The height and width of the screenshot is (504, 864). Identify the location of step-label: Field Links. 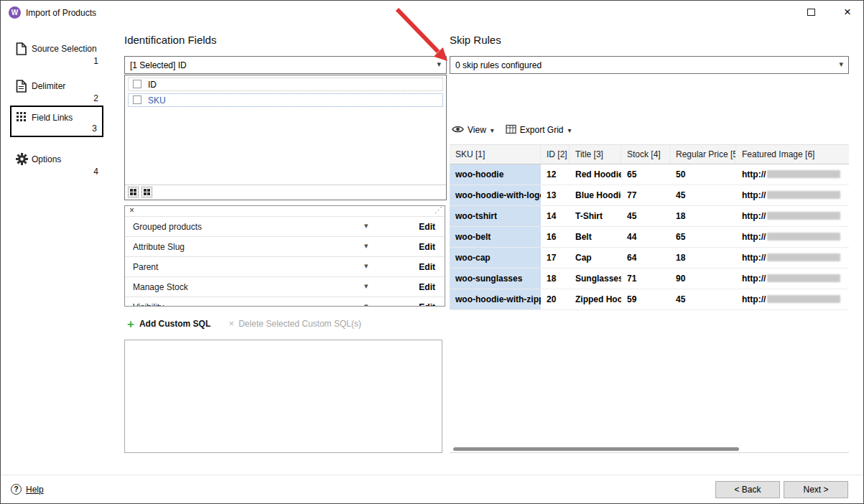
(52, 118).